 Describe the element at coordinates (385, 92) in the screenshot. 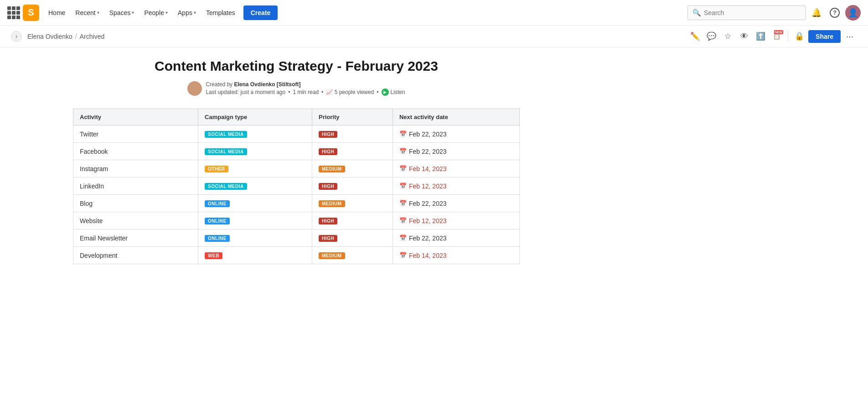

I see `listen-icon: ▶` at that location.